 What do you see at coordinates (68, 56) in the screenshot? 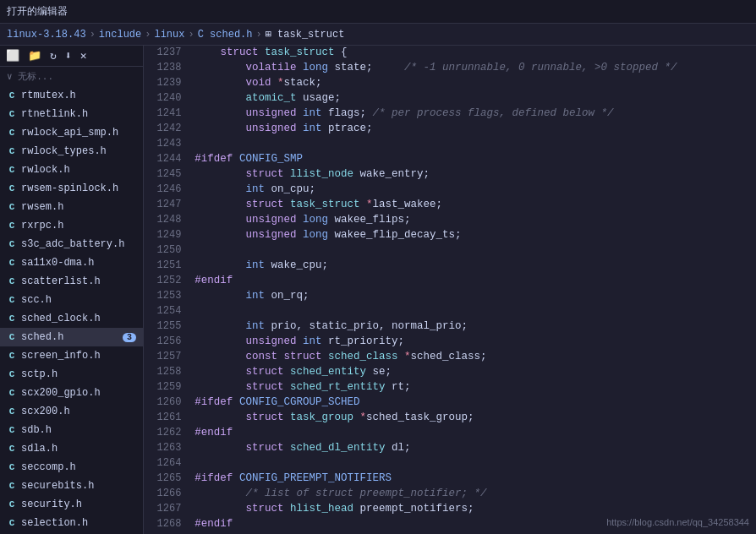
I see `collapse-icon: ⬇` at bounding box center [68, 56].